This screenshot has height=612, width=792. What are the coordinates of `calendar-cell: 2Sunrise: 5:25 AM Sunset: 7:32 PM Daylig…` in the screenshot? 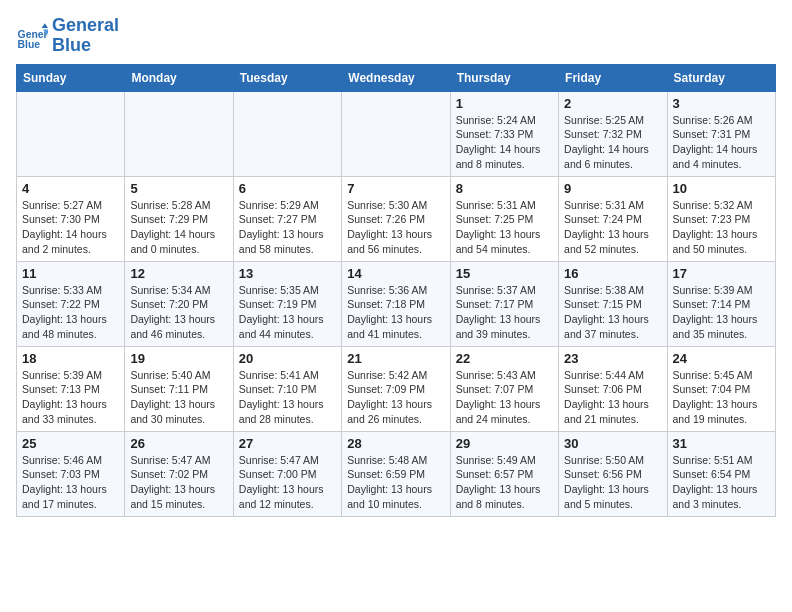 It's located at (613, 134).